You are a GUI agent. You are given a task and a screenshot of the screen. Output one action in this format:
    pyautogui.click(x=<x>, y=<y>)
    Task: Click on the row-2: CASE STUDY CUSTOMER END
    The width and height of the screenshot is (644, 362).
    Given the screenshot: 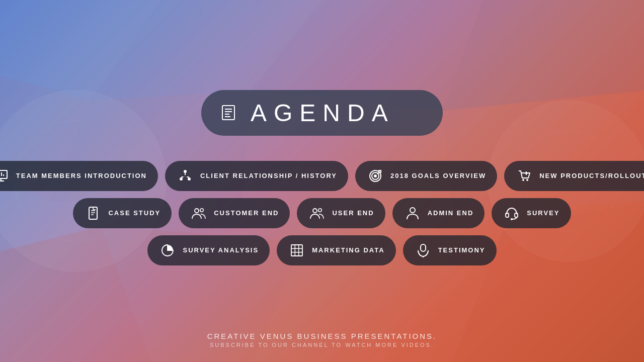 What is the action you would take?
    pyautogui.click(x=322, y=213)
    